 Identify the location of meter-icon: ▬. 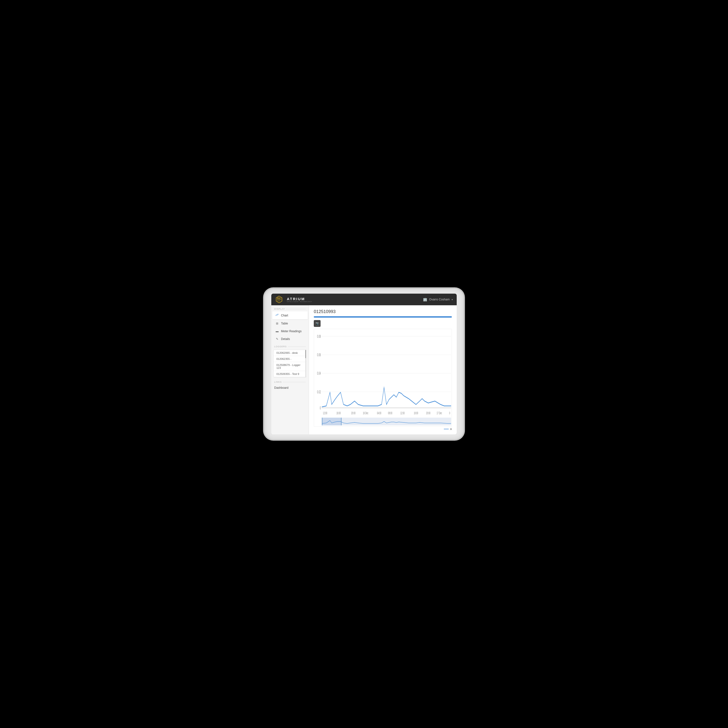
(277, 332).